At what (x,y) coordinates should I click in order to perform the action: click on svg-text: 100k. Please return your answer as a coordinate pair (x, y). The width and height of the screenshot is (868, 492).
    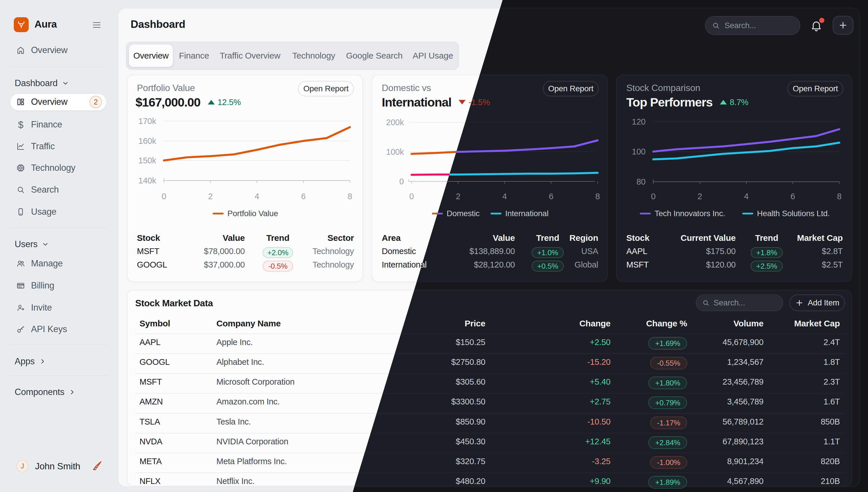
    Looking at the image, I should click on (395, 152).